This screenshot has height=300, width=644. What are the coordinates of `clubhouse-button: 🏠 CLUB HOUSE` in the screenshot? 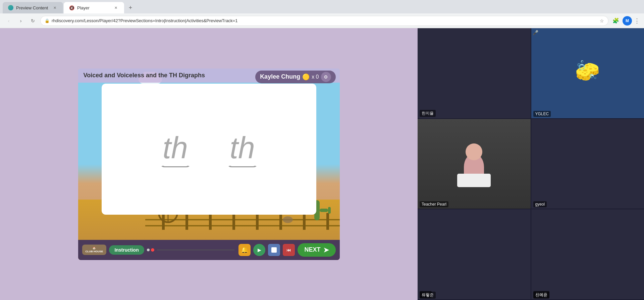 It's located at (95, 250).